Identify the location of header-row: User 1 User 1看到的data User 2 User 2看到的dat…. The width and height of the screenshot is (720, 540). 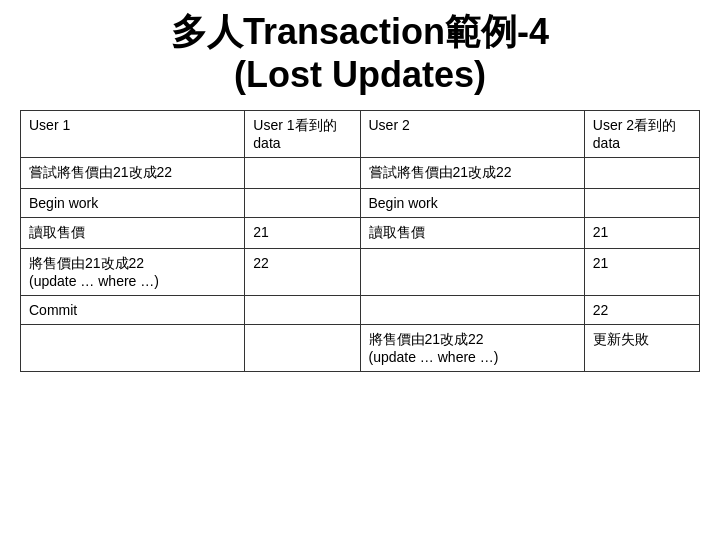
(360, 134).